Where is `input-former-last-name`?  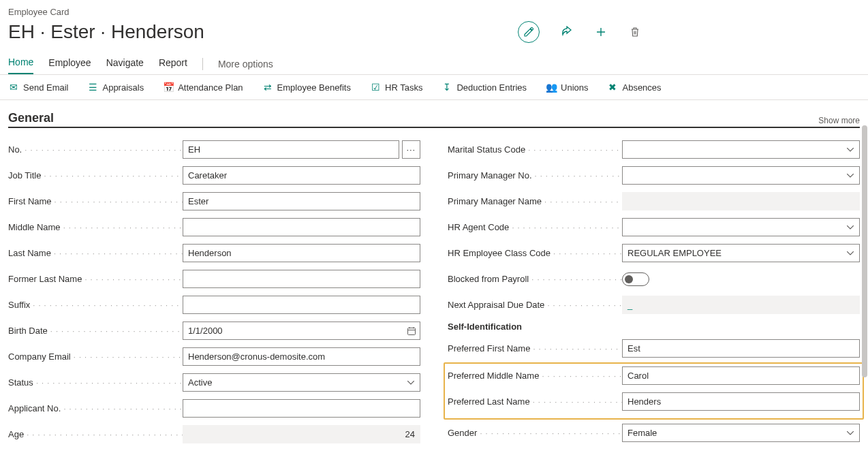
input-former-last-name is located at coordinates (301, 279).